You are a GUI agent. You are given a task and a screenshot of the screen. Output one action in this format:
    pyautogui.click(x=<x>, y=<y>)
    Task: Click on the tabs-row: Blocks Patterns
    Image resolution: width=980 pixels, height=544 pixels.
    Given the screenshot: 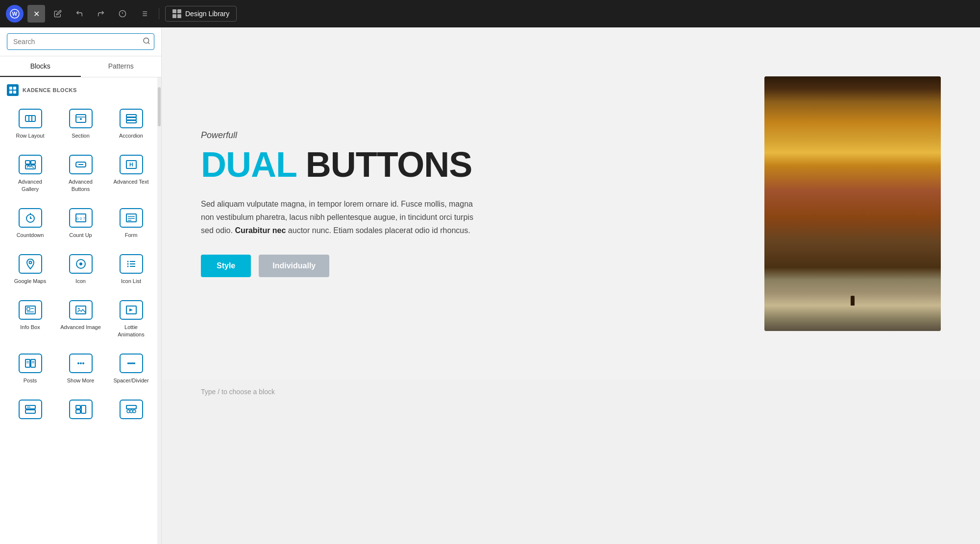 What is the action you would take?
    pyautogui.click(x=80, y=67)
    